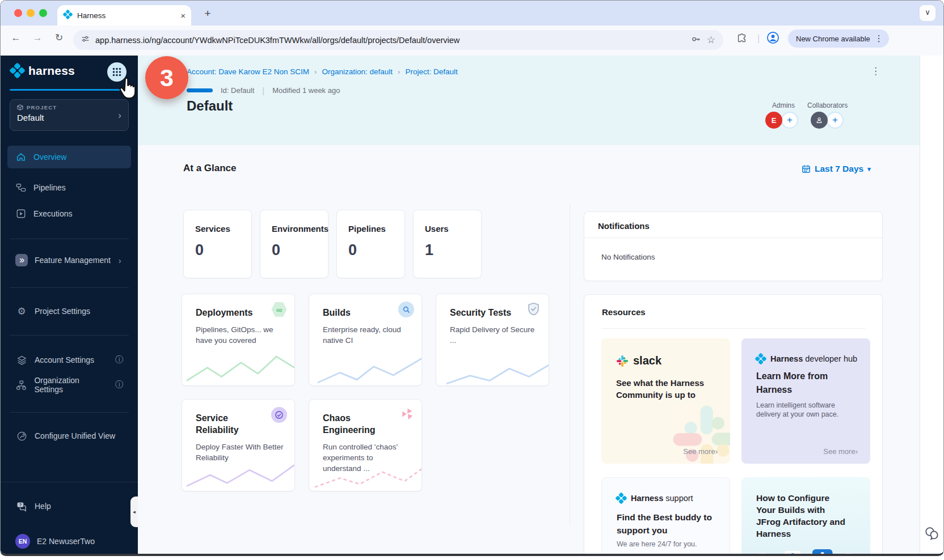  What do you see at coordinates (799, 383) in the screenshot?
I see `developer-hub-heading: Learn More from Harness` at bounding box center [799, 383].